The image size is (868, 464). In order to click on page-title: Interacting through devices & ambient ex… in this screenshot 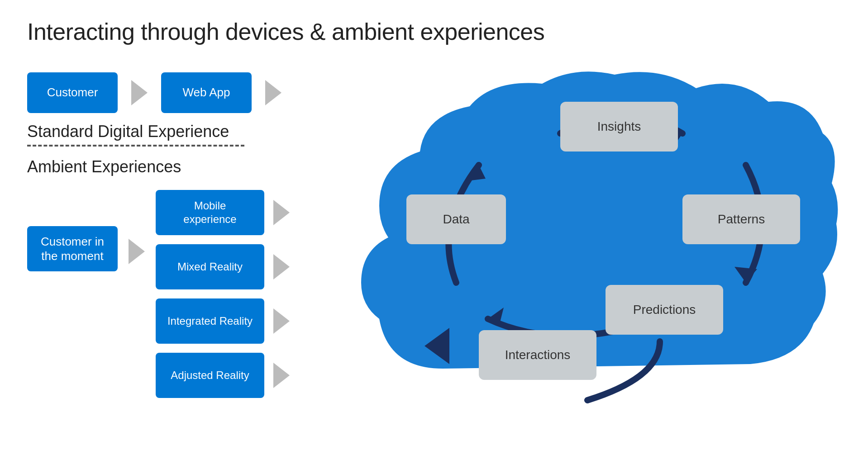, I will do `click(434, 32)`.